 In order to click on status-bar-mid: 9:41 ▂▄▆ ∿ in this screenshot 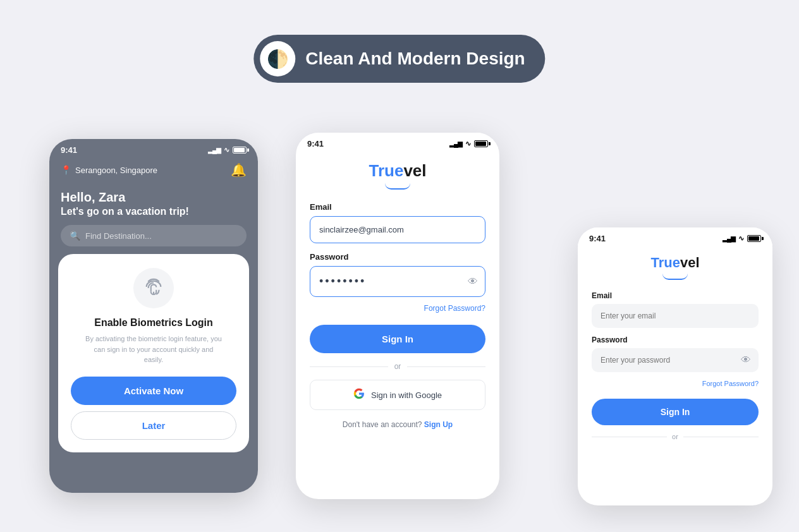, I will do `click(398, 142)`.